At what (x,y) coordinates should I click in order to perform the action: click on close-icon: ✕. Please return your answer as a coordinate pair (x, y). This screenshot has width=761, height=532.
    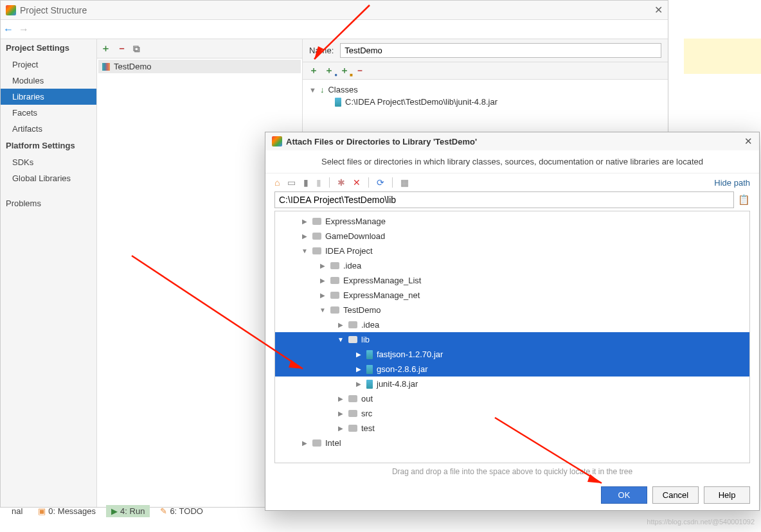
    Looking at the image, I should click on (658, 10).